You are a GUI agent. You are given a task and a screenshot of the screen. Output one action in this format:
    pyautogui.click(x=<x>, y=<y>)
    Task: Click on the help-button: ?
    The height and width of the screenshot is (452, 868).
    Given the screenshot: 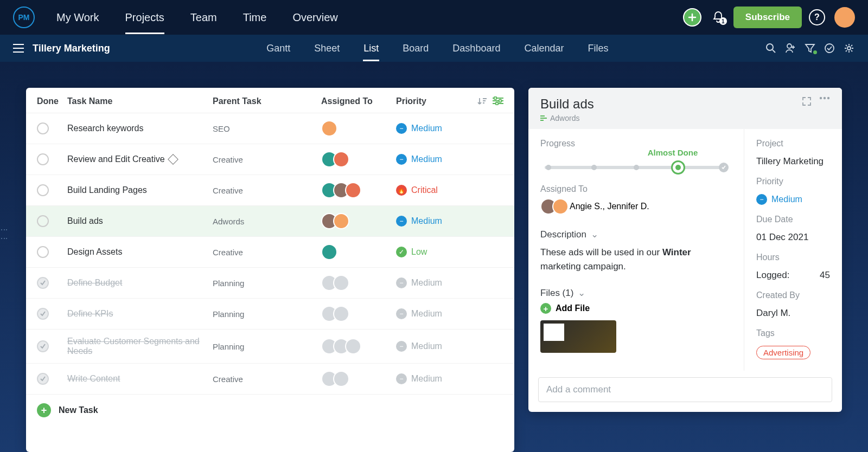 What is the action you would take?
    pyautogui.click(x=817, y=17)
    